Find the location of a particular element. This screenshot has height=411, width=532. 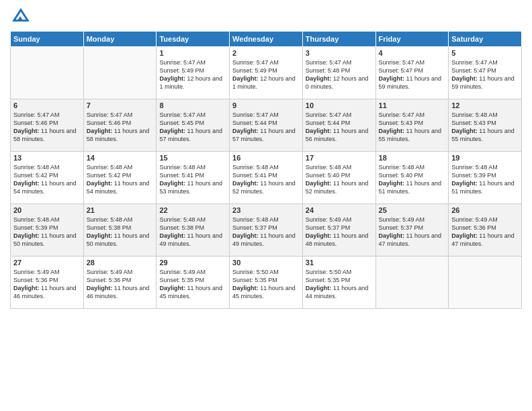

day-number: 28 is located at coordinates (120, 263).